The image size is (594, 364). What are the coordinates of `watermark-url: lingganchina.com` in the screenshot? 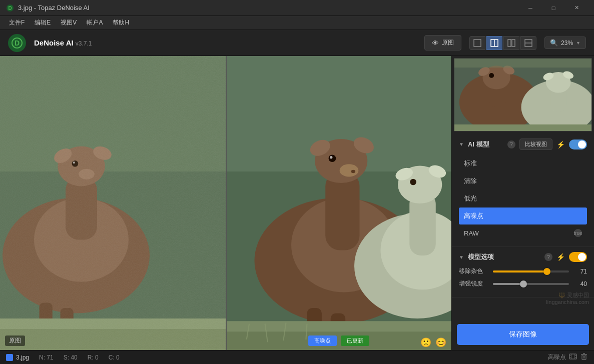 It's located at (523, 302).